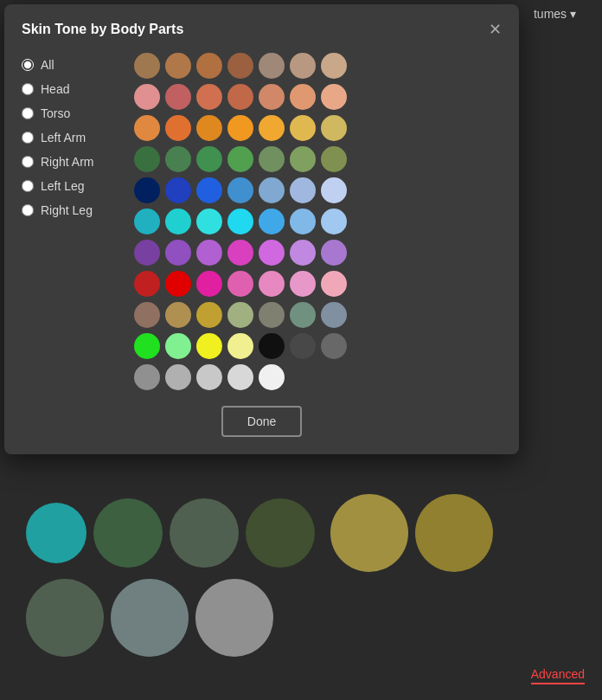 This screenshot has width=602, height=700. I want to click on body-parts-list: All Head Torso Left Arm Right Arm Left L…, so click(69, 222).